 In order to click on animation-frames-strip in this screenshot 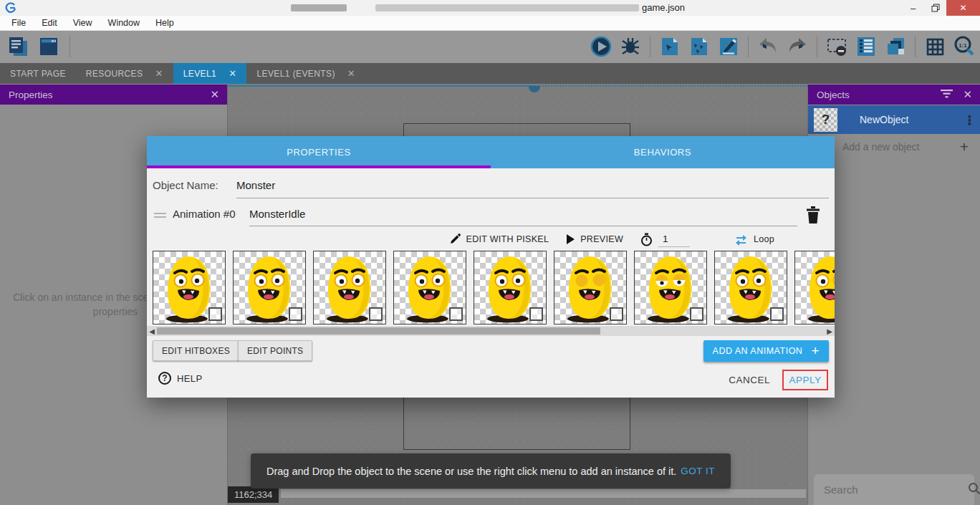, I will do `click(494, 288)`.